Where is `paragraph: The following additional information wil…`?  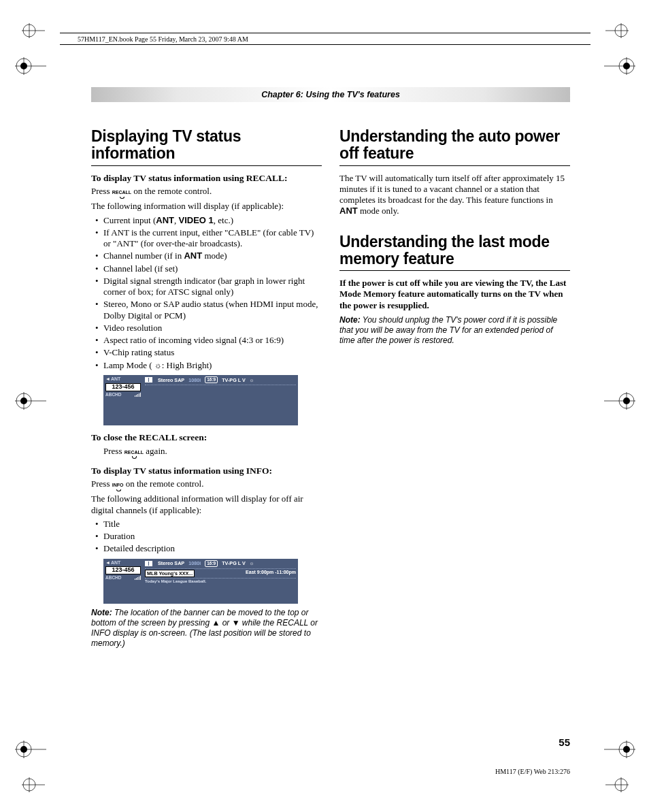 paragraph: The following additional information wil… is located at coordinates (207, 505).